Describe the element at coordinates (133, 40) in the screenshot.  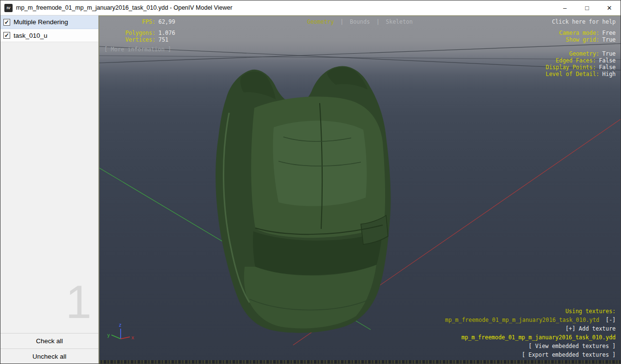
I see `vertices-label: Vertices:` at that location.